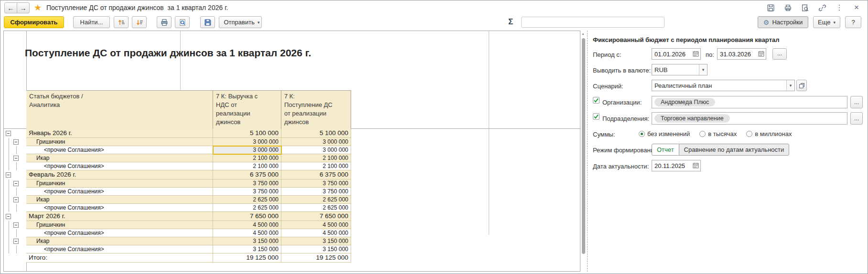 This screenshot has height=274, width=868. What do you see at coordinates (750, 102) in the screenshot?
I see `organizations-field: Андромеда Плюс` at bounding box center [750, 102].